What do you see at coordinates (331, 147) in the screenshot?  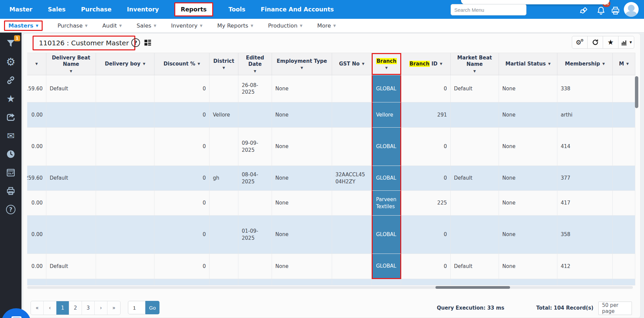 I see `table-row: 0.00009-09-2025NoneGLOBAL0None414` at bounding box center [331, 147].